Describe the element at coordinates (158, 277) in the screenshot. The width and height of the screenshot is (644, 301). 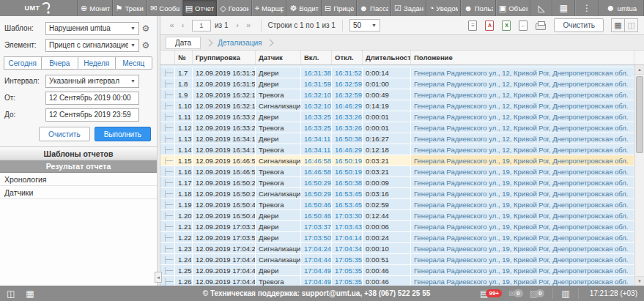
I see `collapse-panel-arrow-icon: ◂` at that location.